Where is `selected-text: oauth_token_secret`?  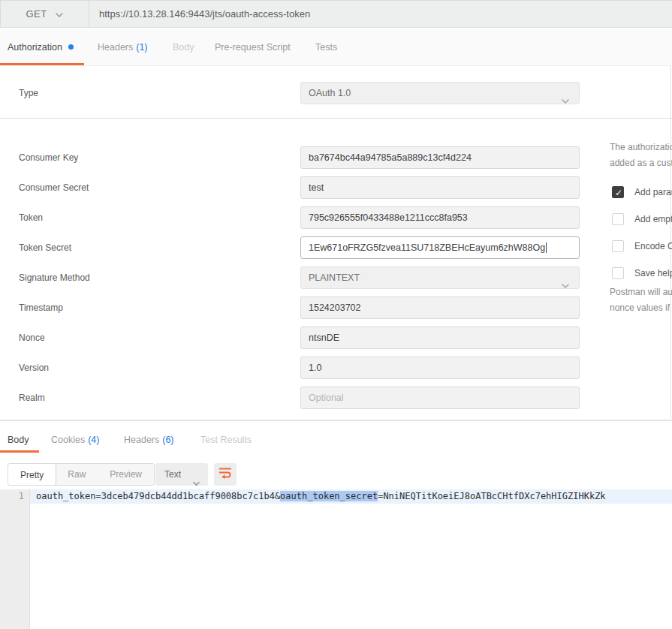
selected-text: oauth_token_secret is located at coordinates (329, 496).